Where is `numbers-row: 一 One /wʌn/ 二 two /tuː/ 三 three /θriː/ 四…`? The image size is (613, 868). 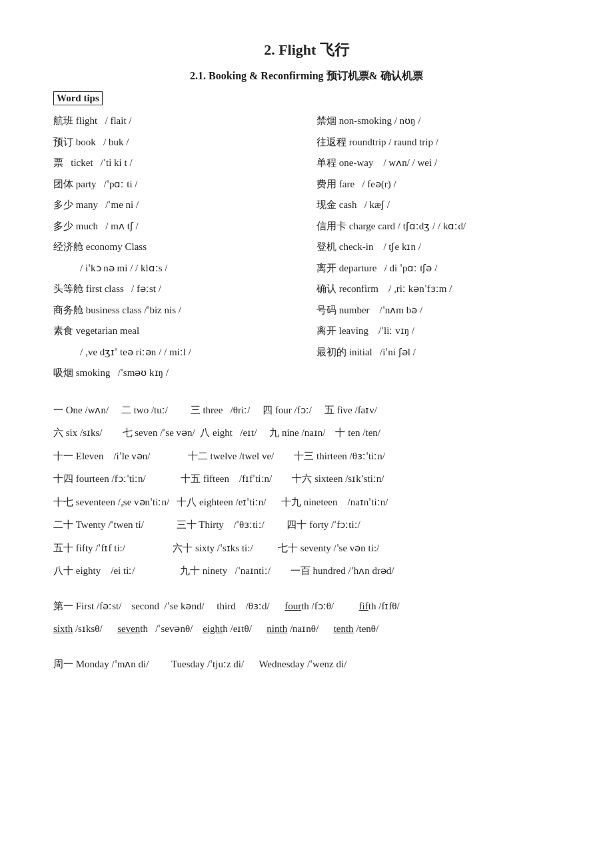 numbers-row: 一 One /wʌn/ 二 two /tuː/ 三 three /θriː/ 四… is located at coordinates (306, 411).